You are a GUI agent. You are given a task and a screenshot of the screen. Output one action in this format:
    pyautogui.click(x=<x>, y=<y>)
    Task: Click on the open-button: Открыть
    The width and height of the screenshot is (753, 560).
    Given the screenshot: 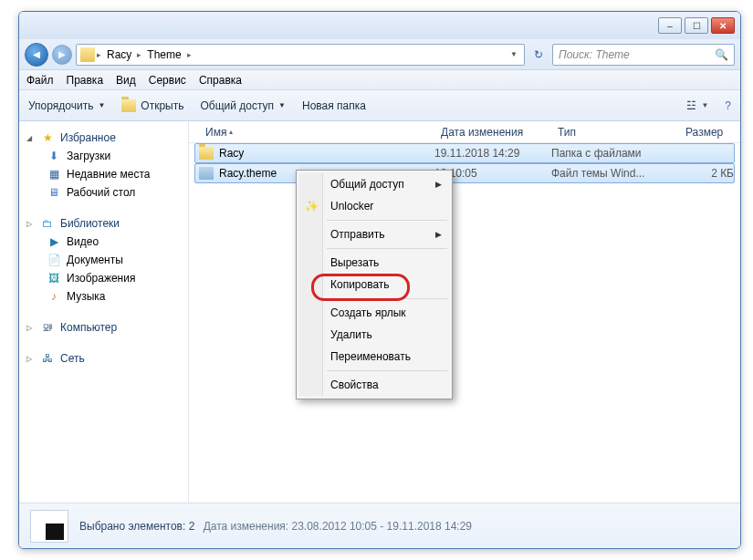 What is the action you would take?
    pyautogui.click(x=152, y=106)
    